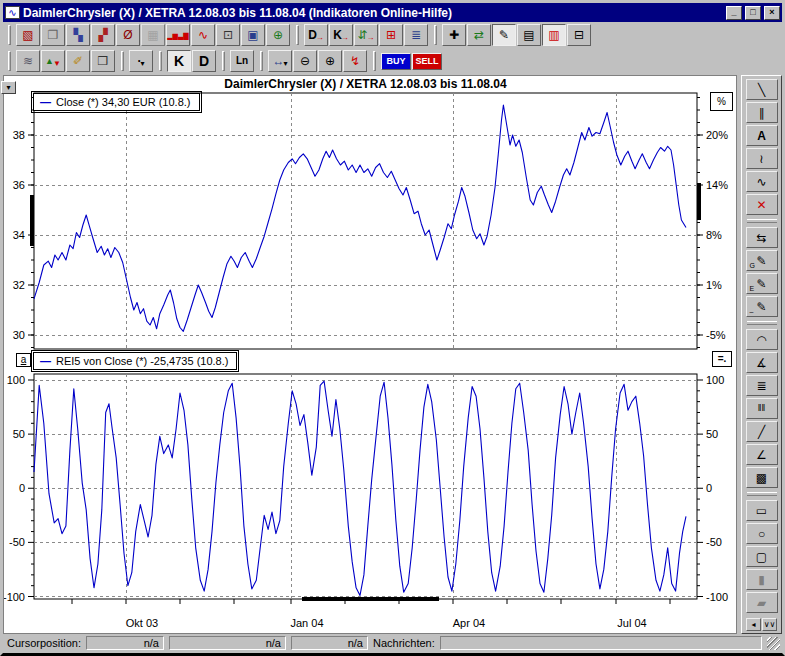  I want to click on collapse-pane-button: ▾, so click(8, 88).